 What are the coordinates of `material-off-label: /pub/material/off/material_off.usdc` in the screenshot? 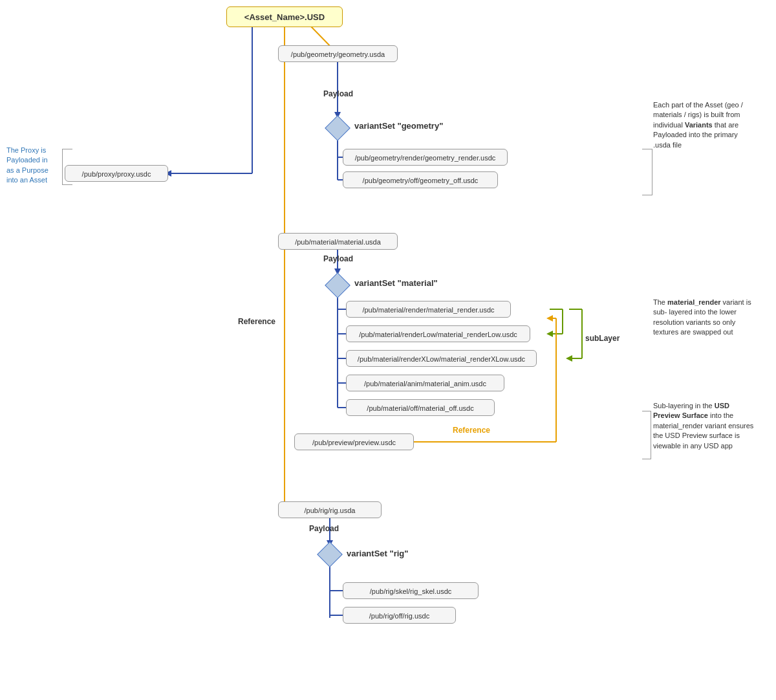 It's located at (420, 408).